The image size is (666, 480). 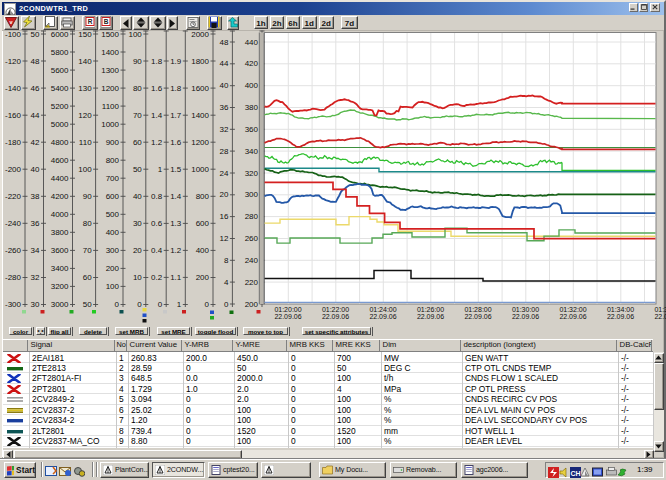 What do you see at coordinates (113, 214) in the screenshot?
I see `svg-text: 500` at bounding box center [113, 214].